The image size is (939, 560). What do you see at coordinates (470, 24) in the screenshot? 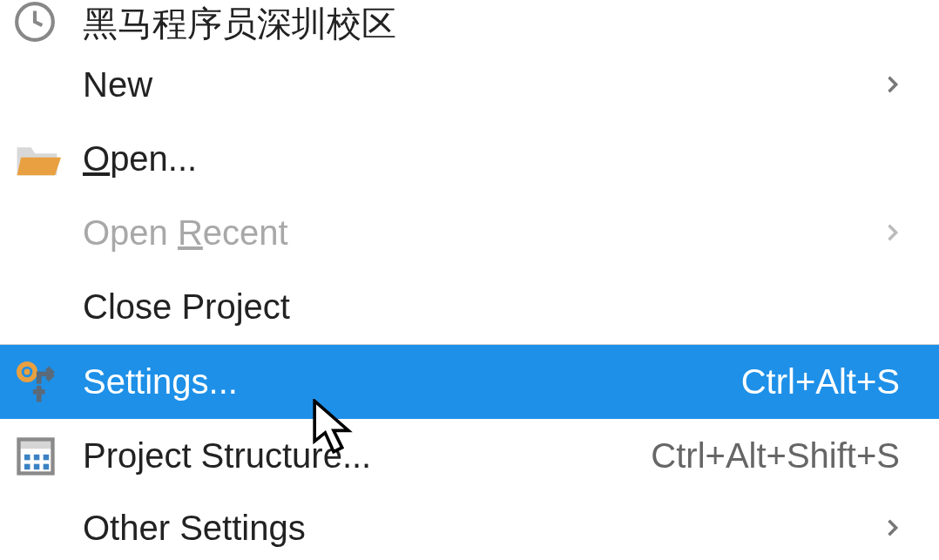
I see `menu-item-recent-project: 黑马程序员深圳校区` at bounding box center [470, 24].